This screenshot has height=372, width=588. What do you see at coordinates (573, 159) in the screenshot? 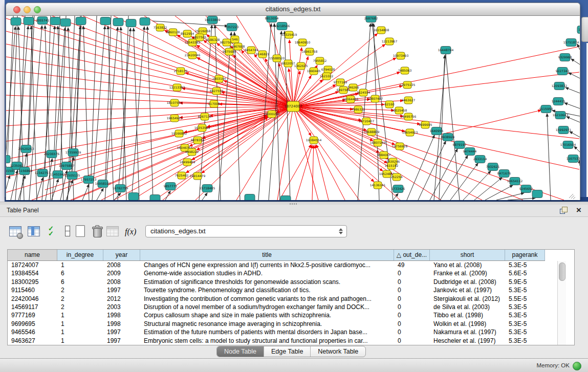
I see `network-node: 1167533` at bounding box center [573, 159].